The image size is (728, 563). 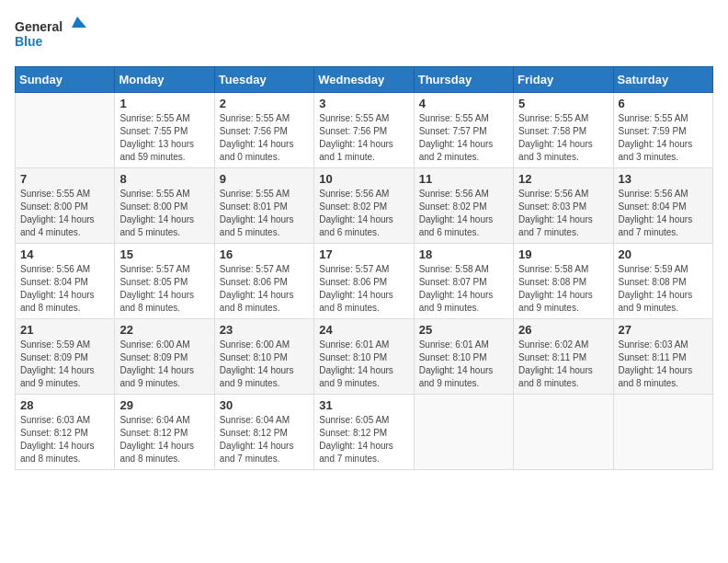 What do you see at coordinates (164, 364) in the screenshot?
I see `day-info: Sunrise: 6:00 AM Sunset: 8:09 PM Dayligh…` at bounding box center [164, 364].